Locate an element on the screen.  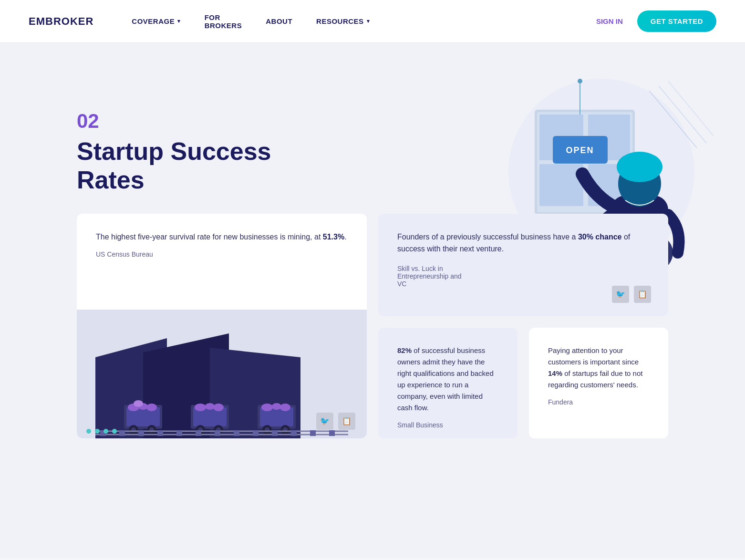
card2-text-before: Founders of a previously successful busi… is located at coordinates (487, 237).